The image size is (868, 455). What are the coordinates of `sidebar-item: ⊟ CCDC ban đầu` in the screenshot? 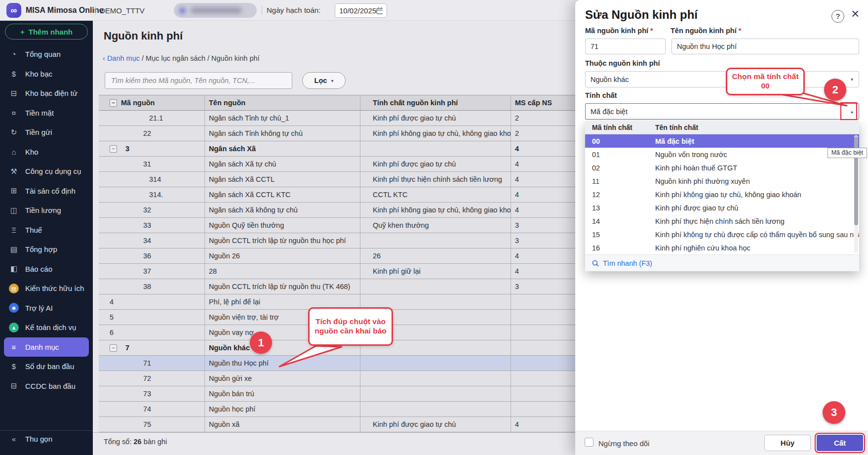 It's located at (46, 386).